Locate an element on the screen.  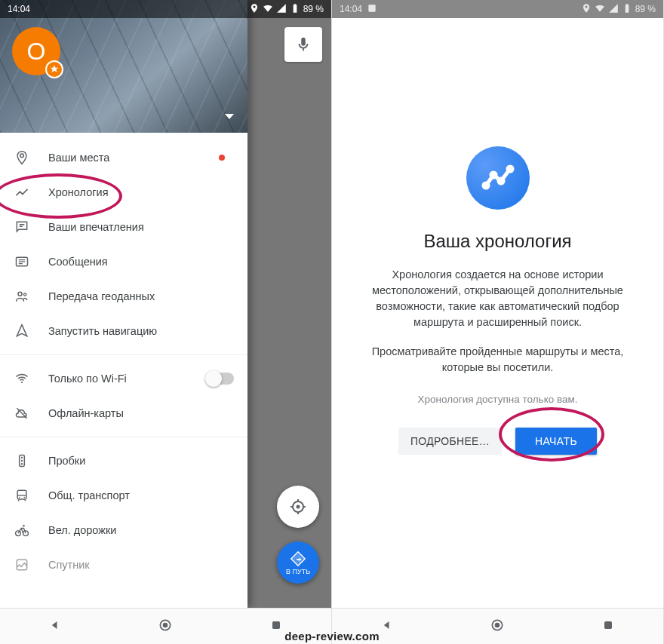
directions-label: В ПУТЬ is located at coordinates (298, 572).